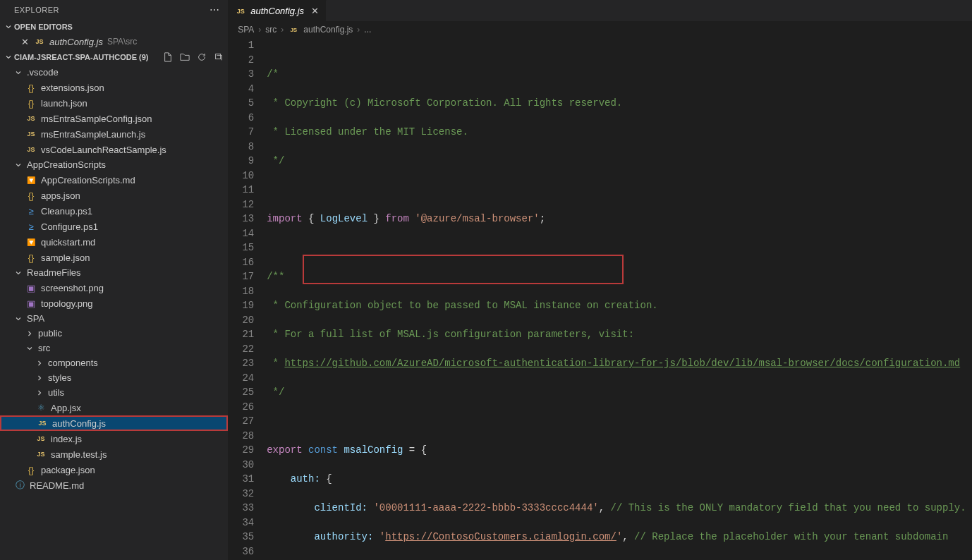 Image resolution: width=972 pixels, height=560 pixels. What do you see at coordinates (114, 485) in the screenshot?
I see `file-readme-md: ⓘREADME.md` at bounding box center [114, 485].